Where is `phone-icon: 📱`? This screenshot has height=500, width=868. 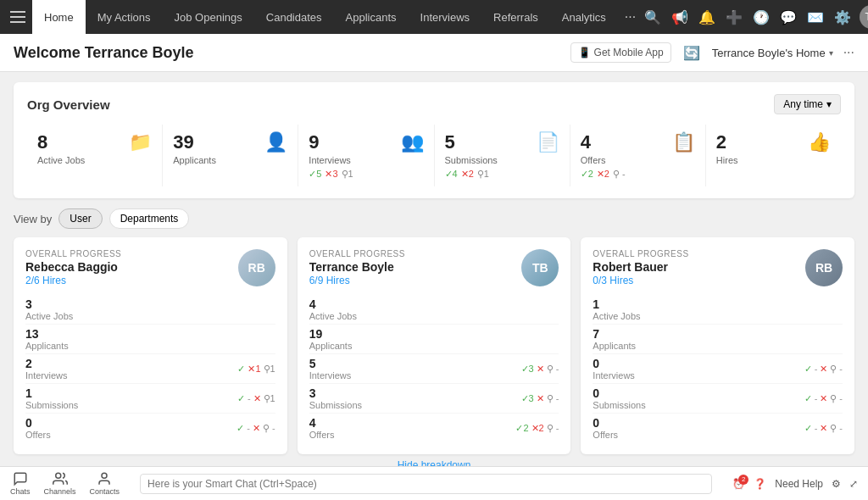 phone-icon: 📱 is located at coordinates (585, 53).